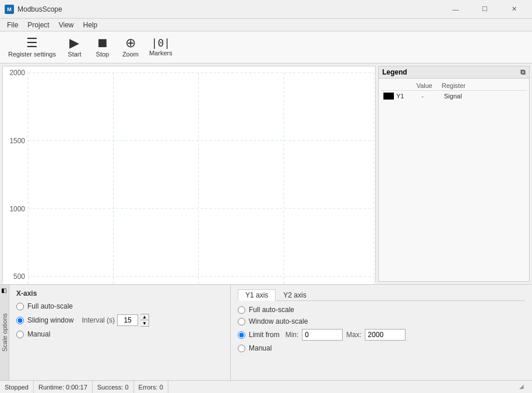 This screenshot has width=532, height=393. Describe the element at coordinates (381, 332) in the screenshot. I see `y-axis-panel: Y1 axis Y2 axis Full auto-scale Window a…` at that location.